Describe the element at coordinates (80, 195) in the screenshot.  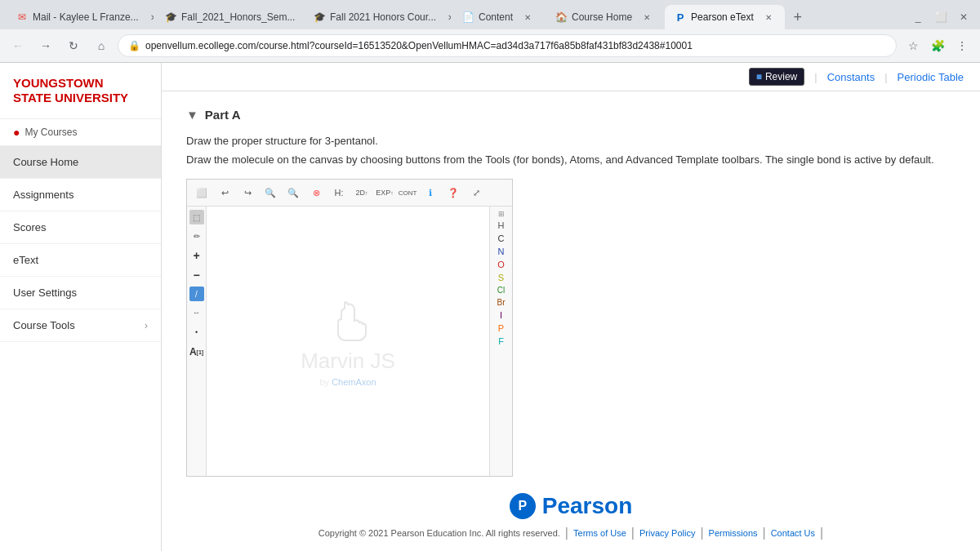
I see `sidebar-item-assignments: Assignments` at that location.